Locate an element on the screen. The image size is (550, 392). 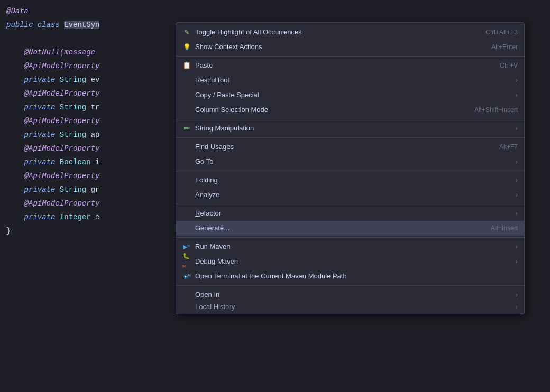
menu-label-generate: Generate... is located at coordinates (213, 228).